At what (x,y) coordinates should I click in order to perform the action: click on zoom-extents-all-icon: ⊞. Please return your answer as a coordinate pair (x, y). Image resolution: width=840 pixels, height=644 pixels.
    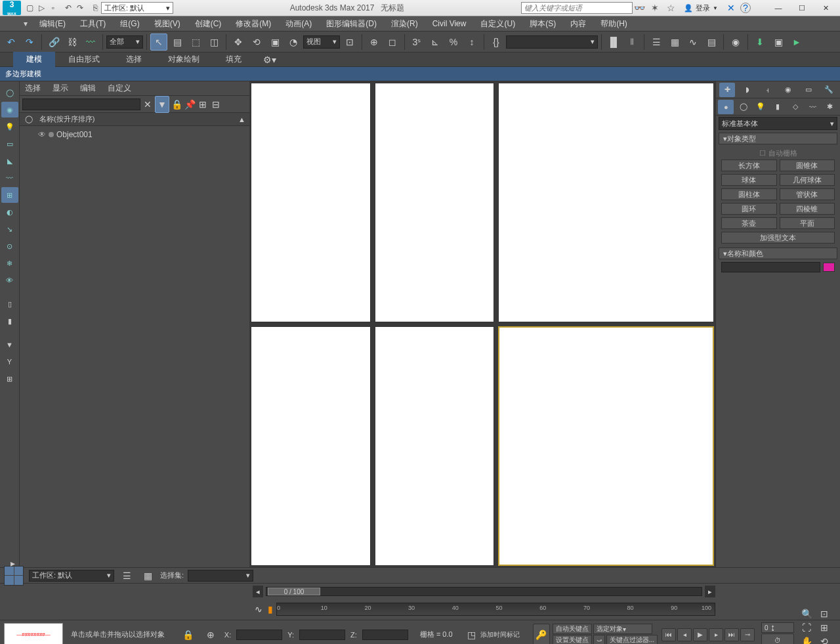
    Looking at the image, I should click on (824, 628).